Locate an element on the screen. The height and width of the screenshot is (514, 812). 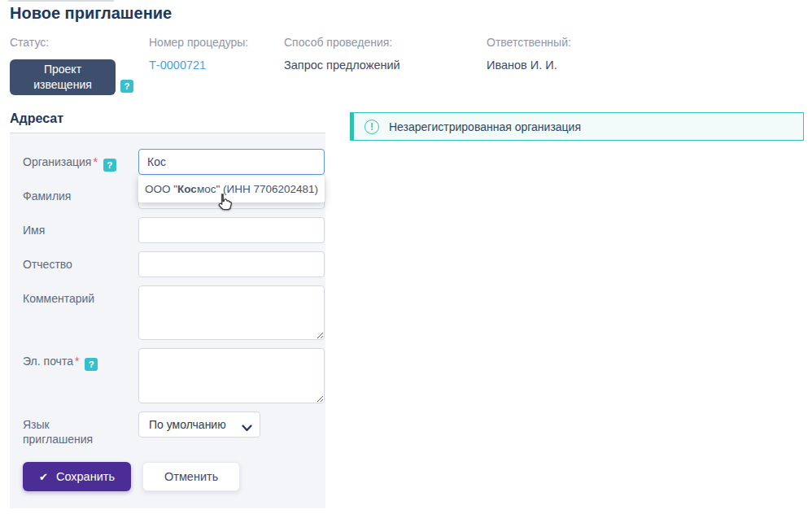
status-badge: Проект извещения is located at coordinates (63, 77).